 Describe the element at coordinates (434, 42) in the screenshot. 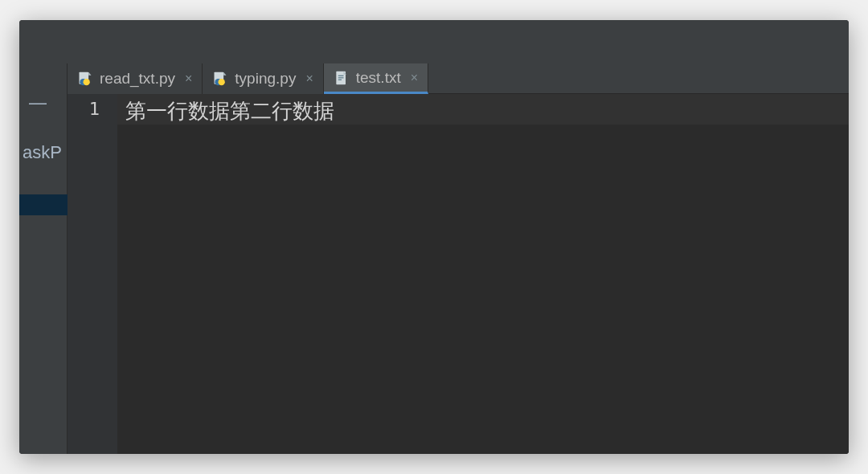

I see `window-titlebar` at that location.